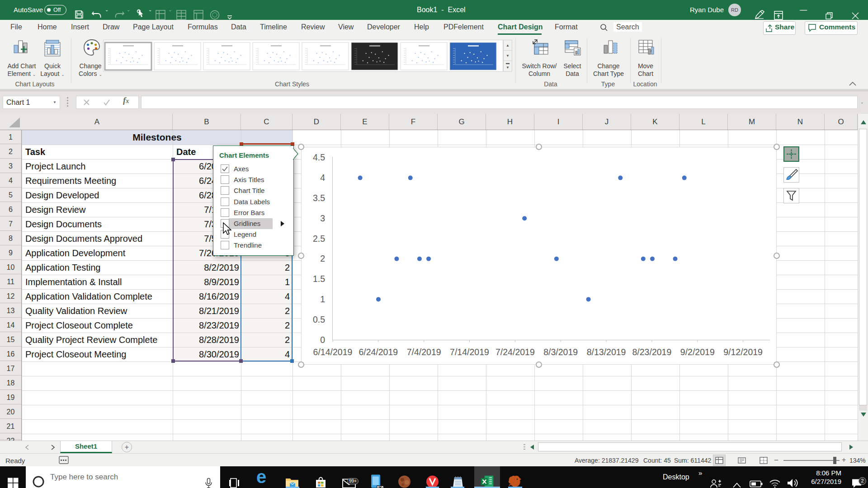 The height and width of the screenshot is (488, 868). I want to click on svg-text: 2, so click(323, 258).